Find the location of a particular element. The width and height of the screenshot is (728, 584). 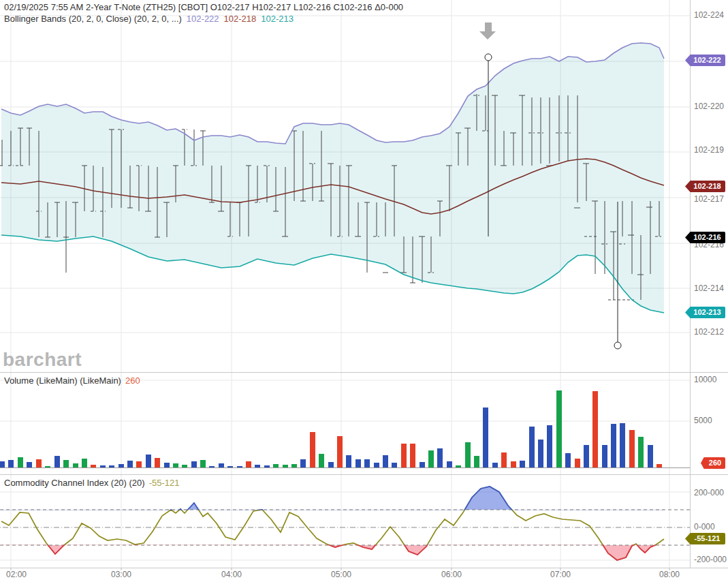

cci-line-below is located at coordinates (332, 523).